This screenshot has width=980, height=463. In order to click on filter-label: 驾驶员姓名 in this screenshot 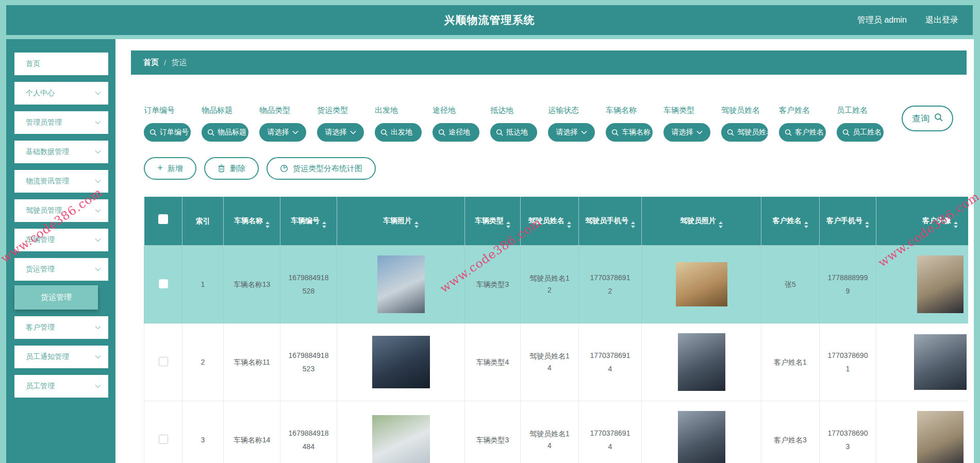, I will do `click(744, 110)`.